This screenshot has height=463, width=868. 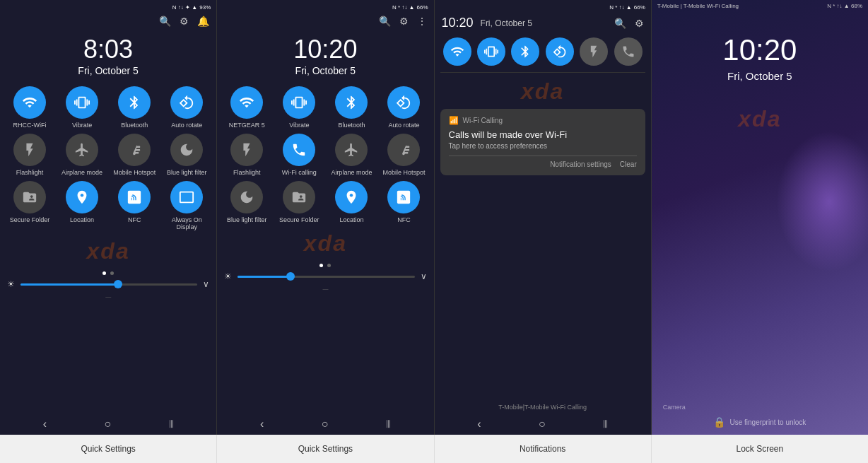 What do you see at coordinates (108, 284) in the screenshot?
I see `brightness-bar-1: ☀ ∨` at bounding box center [108, 284].